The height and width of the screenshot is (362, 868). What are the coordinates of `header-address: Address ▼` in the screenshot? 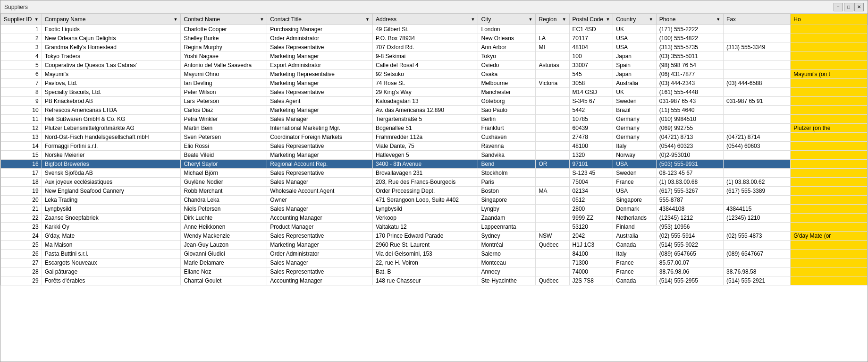 It's located at (425, 20).